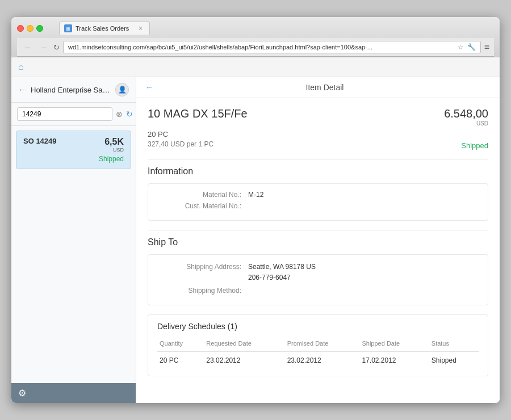 The width and height of the screenshot is (511, 420). What do you see at coordinates (256, 28) in the screenshot?
I see `title-bar-top: ▦ Track Sales Orders ×` at bounding box center [256, 28].